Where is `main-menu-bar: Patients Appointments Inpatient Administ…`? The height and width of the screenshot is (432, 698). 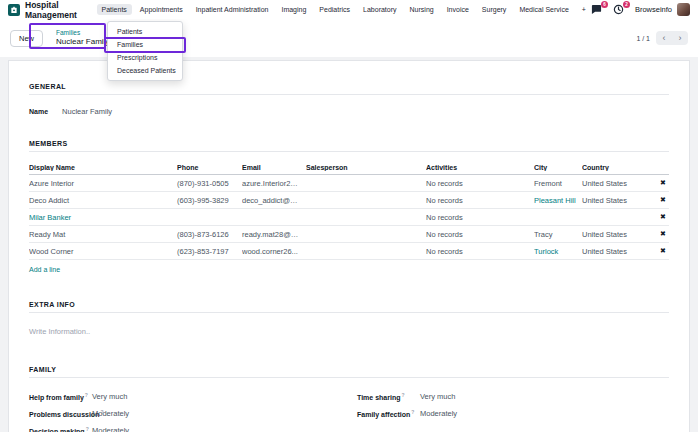
main-menu-bar: Patients Appointments Inpatient Administ… is located at coordinates (344, 10).